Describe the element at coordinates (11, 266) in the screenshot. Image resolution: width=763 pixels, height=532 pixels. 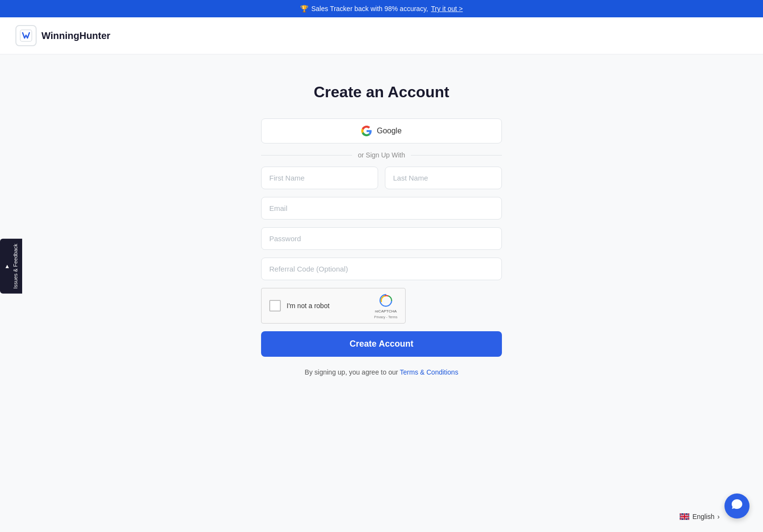
I see `feedback-sidebar: ▲ Issues & Feedback` at that location.